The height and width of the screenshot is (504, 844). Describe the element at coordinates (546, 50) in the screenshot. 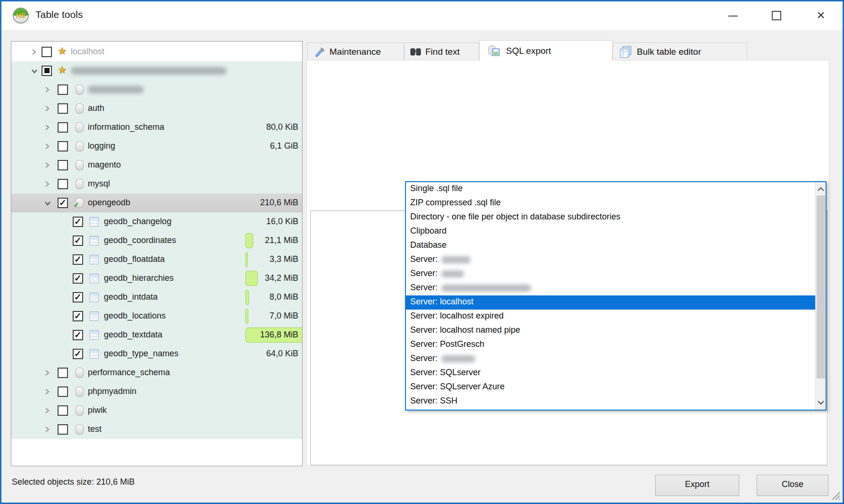

I see `tab-sql-export: SQL export` at that location.